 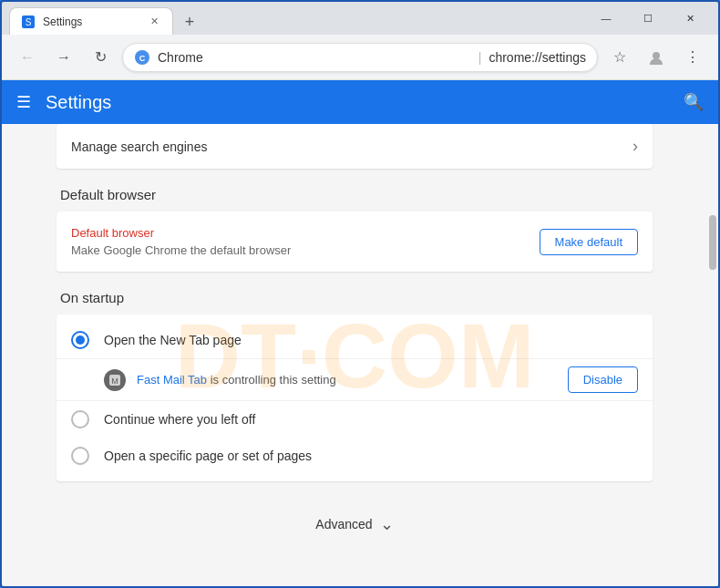 I want to click on omnibox-url: chrome://settings, so click(x=538, y=57).